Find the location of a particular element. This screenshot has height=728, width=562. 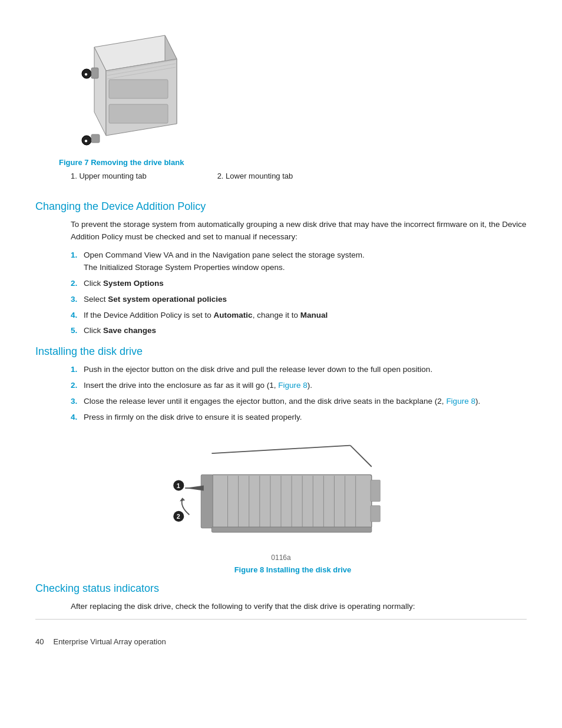

bold-text: Automatic is located at coordinates (233, 315).